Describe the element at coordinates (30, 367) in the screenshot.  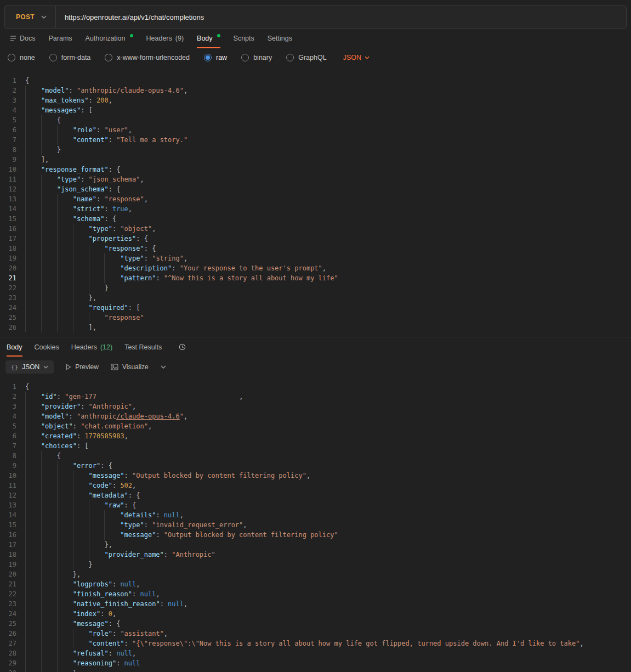
I see `response-format-dropdown: {} JSON` at that location.